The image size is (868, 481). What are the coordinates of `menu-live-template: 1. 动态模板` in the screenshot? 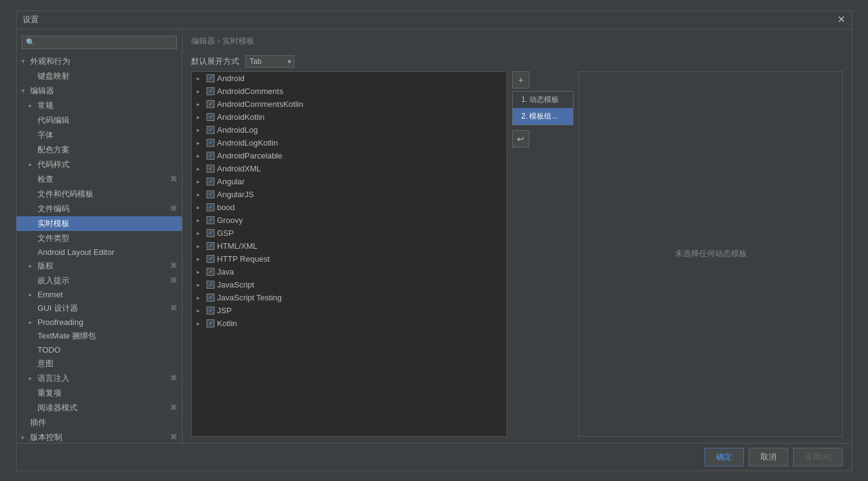 It's located at (543, 100).